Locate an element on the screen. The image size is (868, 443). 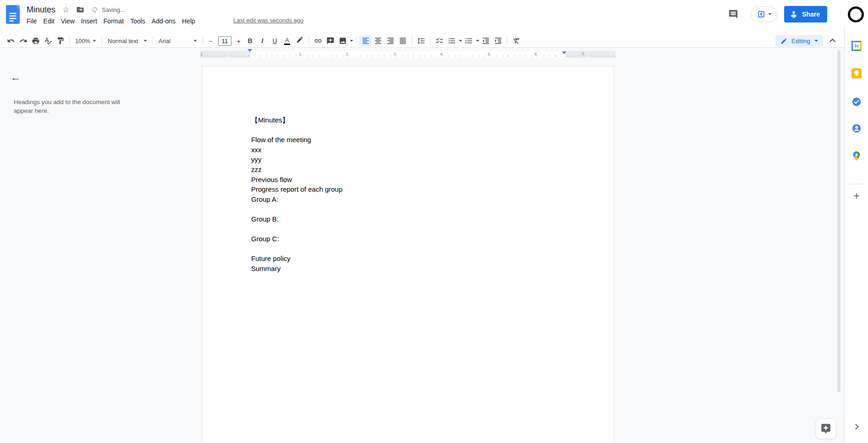
decrease-indent-button is located at coordinates (486, 41).